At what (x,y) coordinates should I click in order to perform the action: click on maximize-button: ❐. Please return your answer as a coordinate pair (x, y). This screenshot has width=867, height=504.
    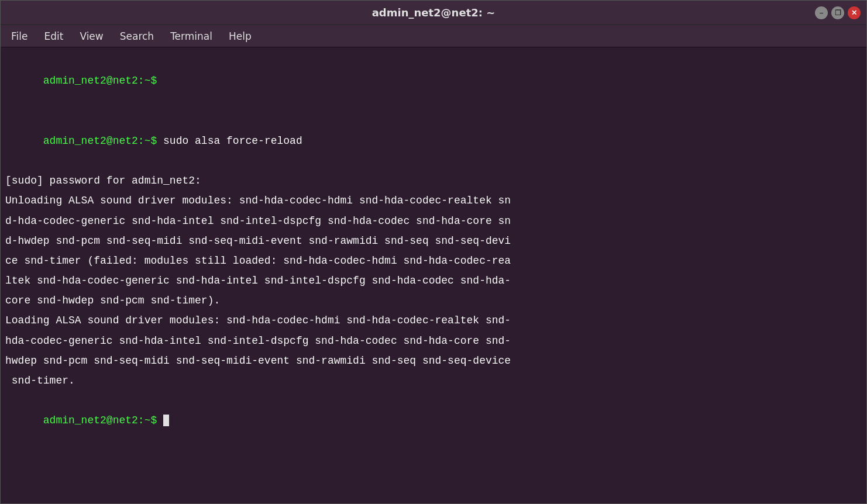
    Looking at the image, I should click on (838, 13).